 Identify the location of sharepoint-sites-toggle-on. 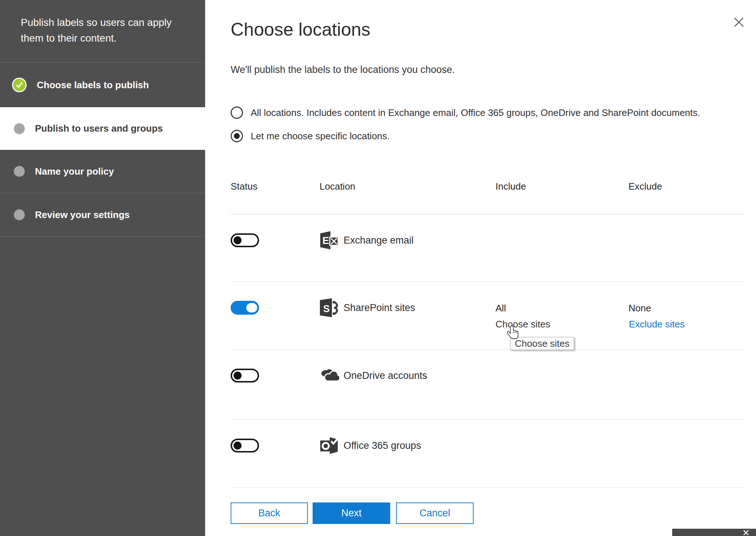
(245, 308).